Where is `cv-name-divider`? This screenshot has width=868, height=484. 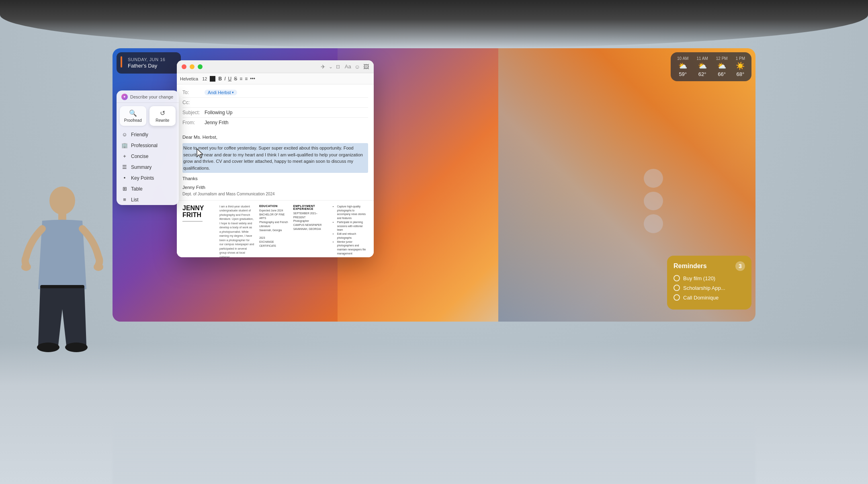 cv-name-divider is located at coordinates (192, 221).